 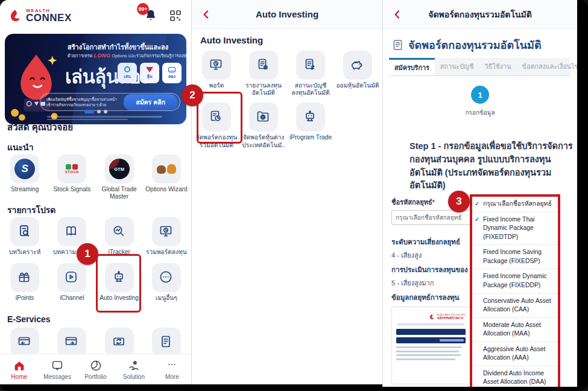 I want to click on qr-scan-icon, so click(x=175, y=16).